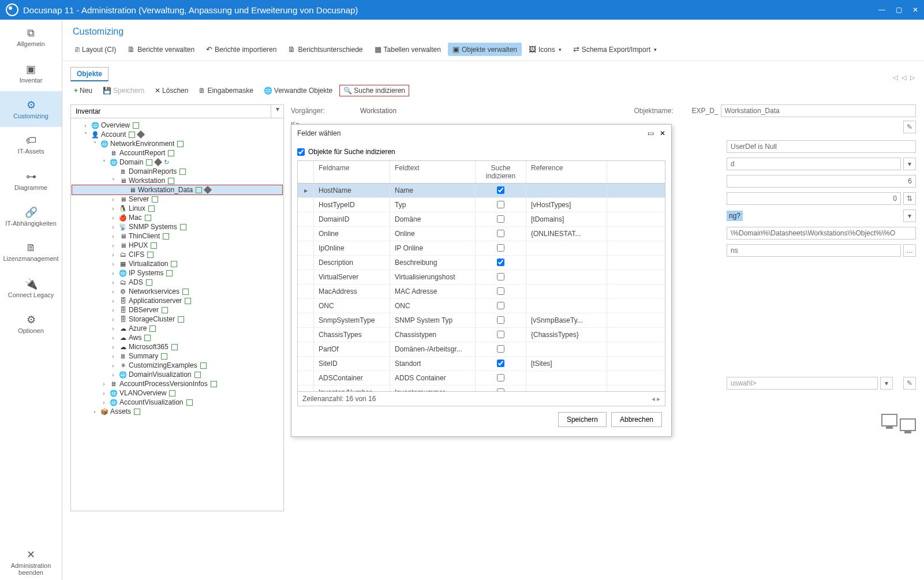 The height and width of the screenshot is (580, 924). What do you see at coordinates (277, 111) in the screenshot?
I see `tree-combo-dd: ▾` at bounding box center [277, 111].